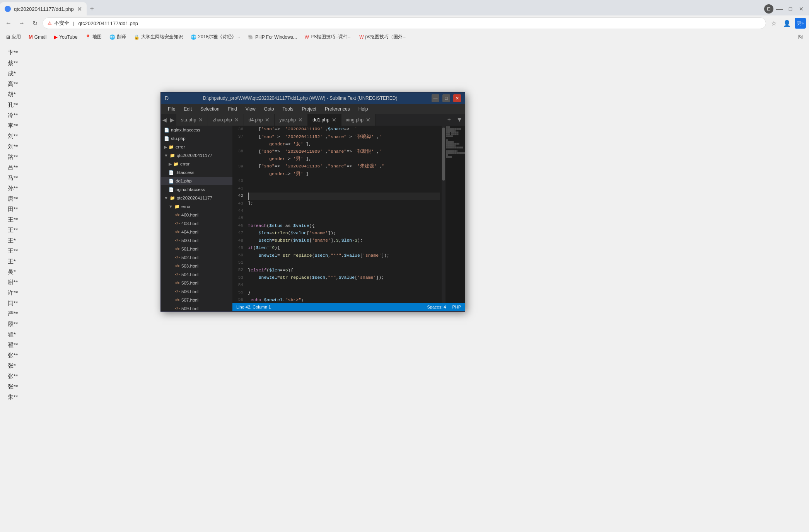  I want to click on tab-zhao-close: ✕, so click(237, 120).